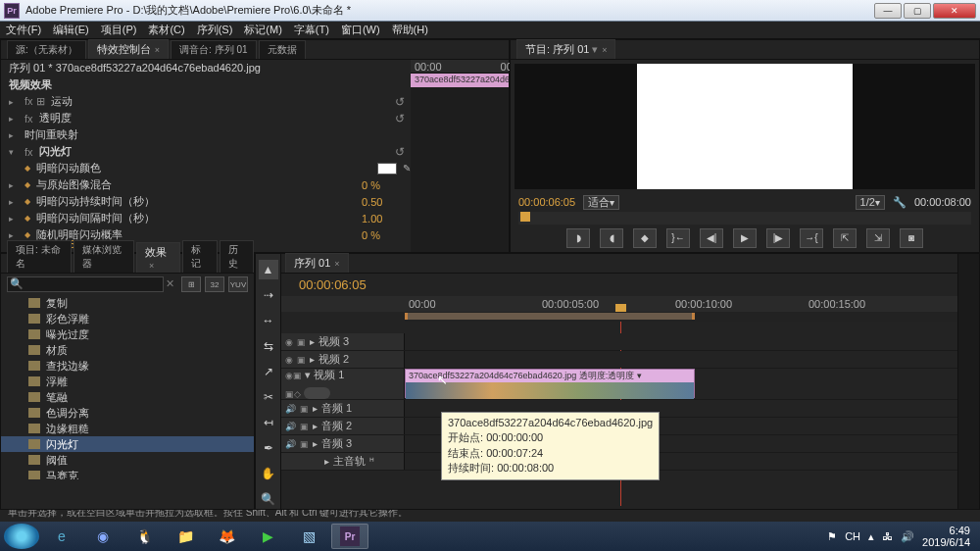 The image size is (980, 551). I want to click on slip-tool: ↤, so click(269, 423).